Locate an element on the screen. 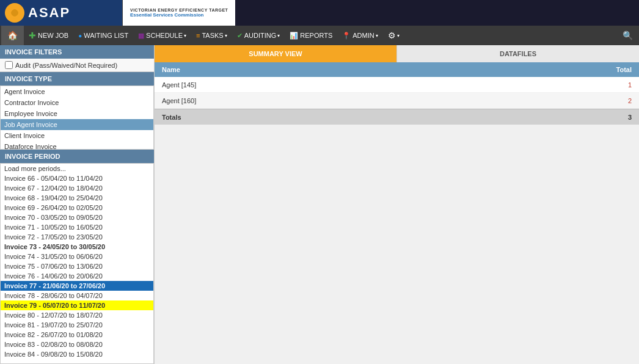  invoice-period-list: Load more periods...Invoice 66 - 05/04/2… is located at coordinates (77, 264).